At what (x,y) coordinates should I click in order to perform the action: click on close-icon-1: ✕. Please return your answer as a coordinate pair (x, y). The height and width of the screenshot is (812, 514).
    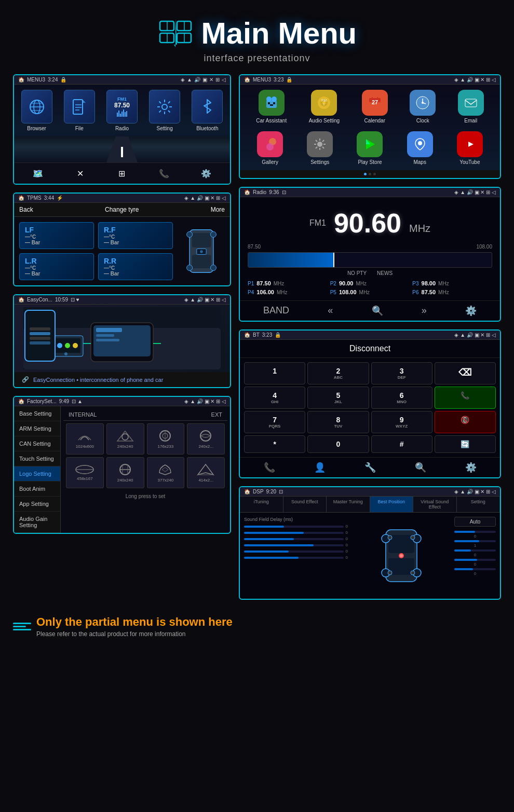
    Looking at the image, I should click on (211, 80).